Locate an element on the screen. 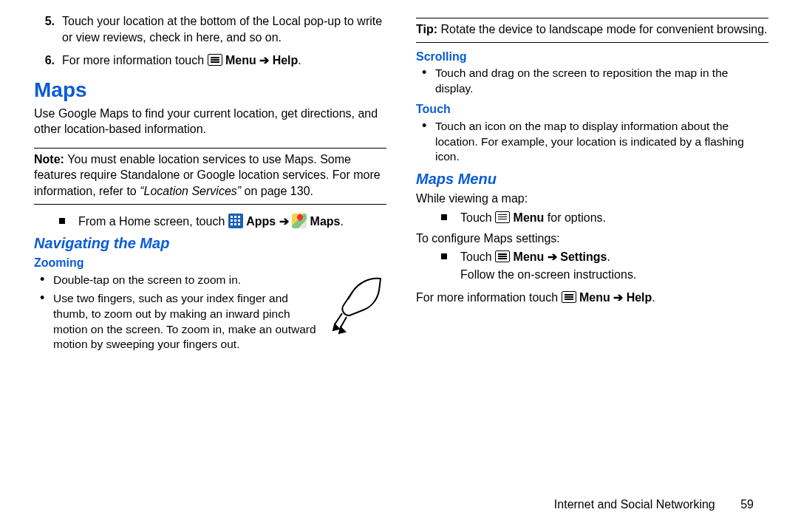 The image size is (798, 532). step-6: 6. For more information touch Menu ➔ Hel… is located at coordinates (210, 61).